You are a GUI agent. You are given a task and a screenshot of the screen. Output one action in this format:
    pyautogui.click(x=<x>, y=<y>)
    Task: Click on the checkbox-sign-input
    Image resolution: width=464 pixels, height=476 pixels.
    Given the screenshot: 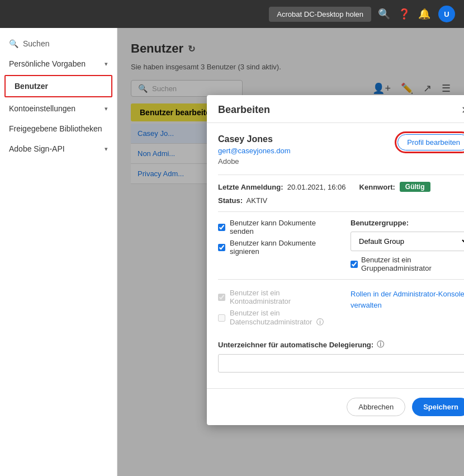 What is the action you would take?
    pyautogui.click(x=221, y=247)
    